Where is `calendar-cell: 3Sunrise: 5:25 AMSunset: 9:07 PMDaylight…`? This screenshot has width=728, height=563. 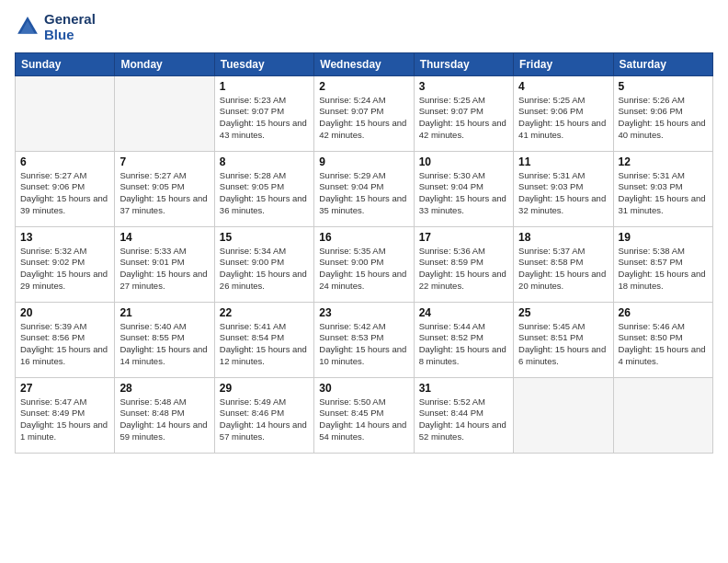
calendar-cell: 3Sunrise: 5:25 AMSunset: 9:07 PMDaylight… is located at coordinates (463, 113).